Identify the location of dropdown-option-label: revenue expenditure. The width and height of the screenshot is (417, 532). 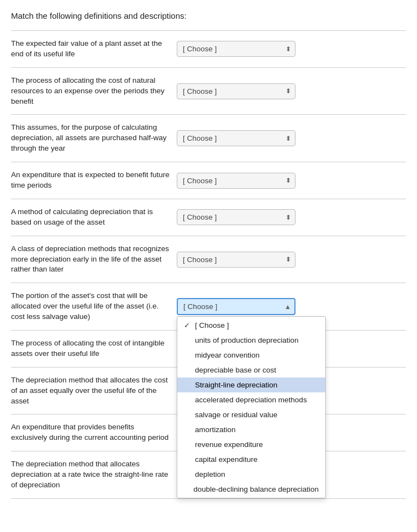
(229, 445).